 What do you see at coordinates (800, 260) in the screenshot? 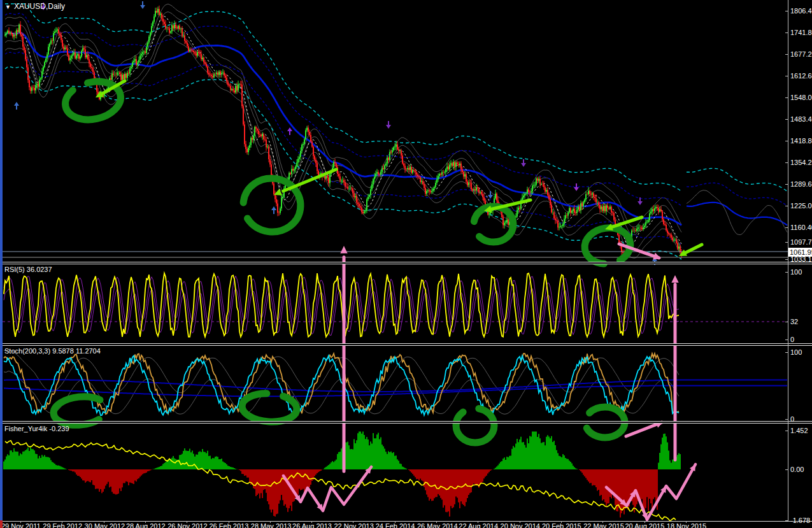
I see `price-axis` at bounding box center [800, 260].